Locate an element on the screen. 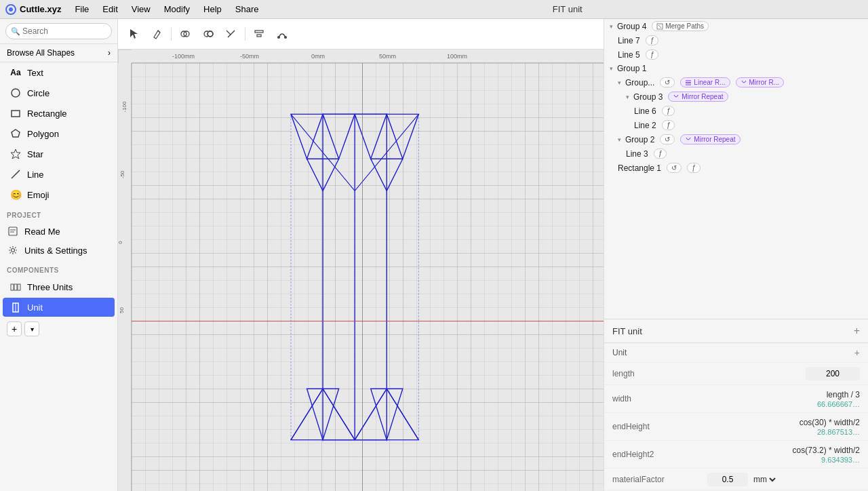 This screenshot has width=868, height=491. prop-width: width length / 3 66.666667… is located at coordinates (736, 399).